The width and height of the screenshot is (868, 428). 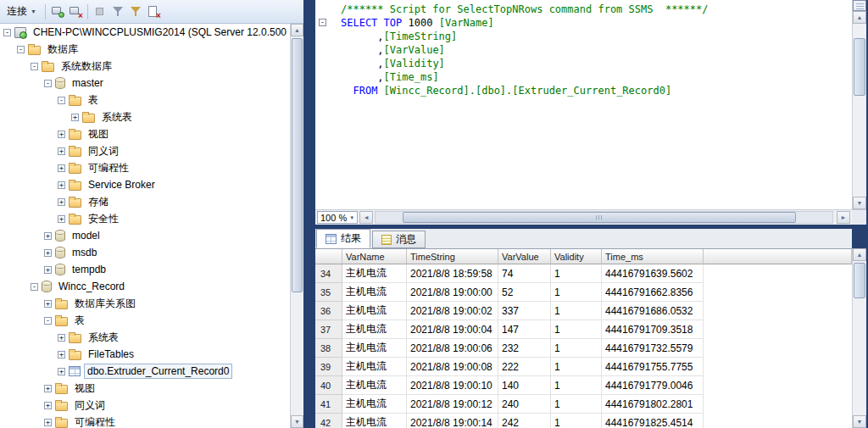 I want to click on row-number-cell: 42, so click(x=329, y=420).